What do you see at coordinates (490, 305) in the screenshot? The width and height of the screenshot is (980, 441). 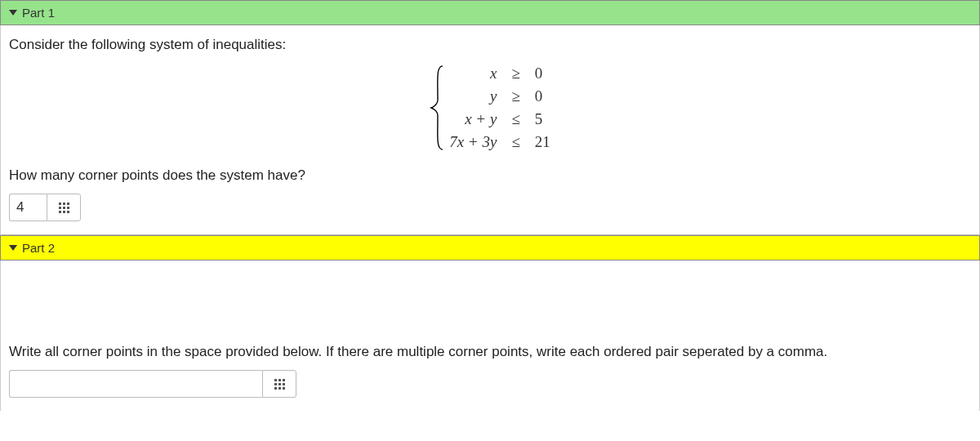 I see `part2-spacer` at bounding box center [490, 305].